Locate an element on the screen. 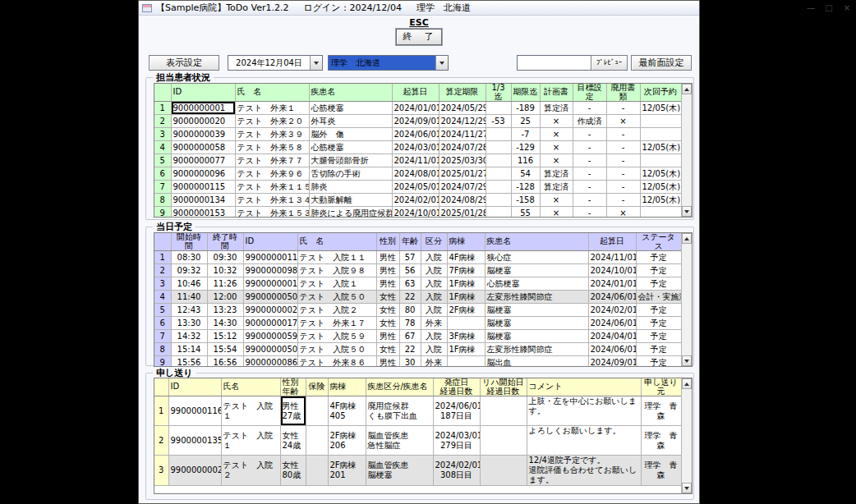  cell-stime: 11:40 is located at coordinates (189, 297).